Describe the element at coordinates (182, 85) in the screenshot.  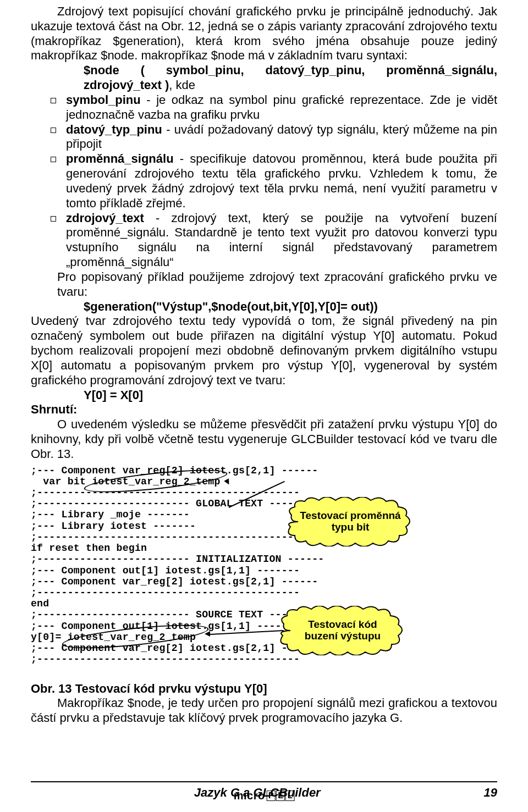
I see `syntax-tail: , kde` at that location.